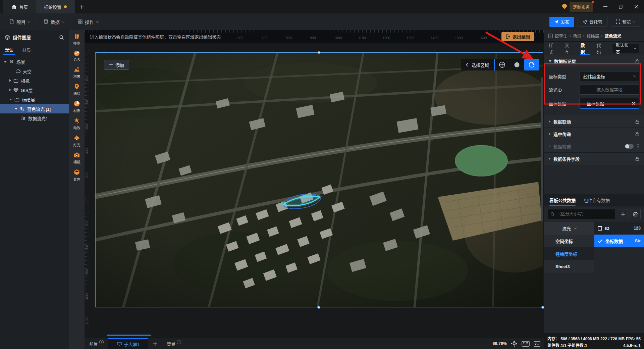 The height and width of the screenshot is (349, 644). I want to click on data-search-input, so click(584, 214).